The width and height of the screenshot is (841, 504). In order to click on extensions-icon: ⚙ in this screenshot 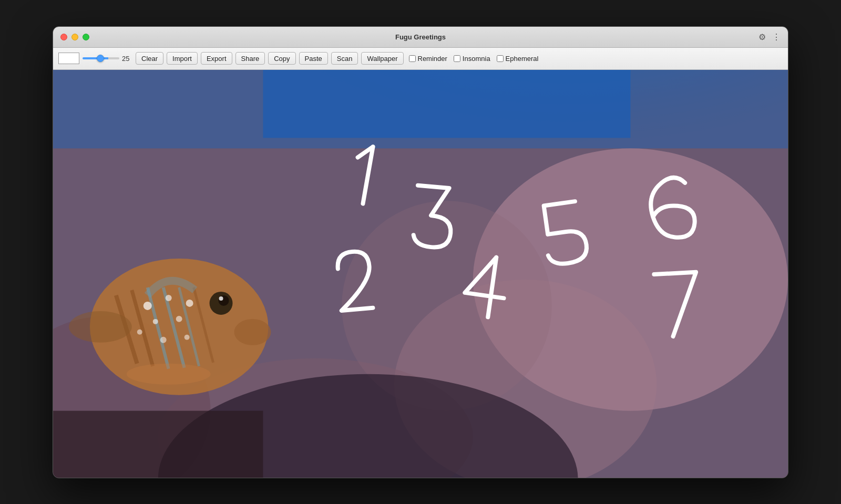, I will do `click(762, 37)`.